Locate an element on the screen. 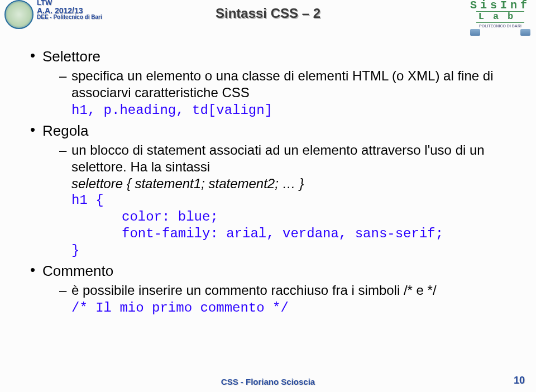 The height and width of the screenshot is (392, 536). slide-title: Sintassi CSS – 2 is located at coordinates (268, 13).